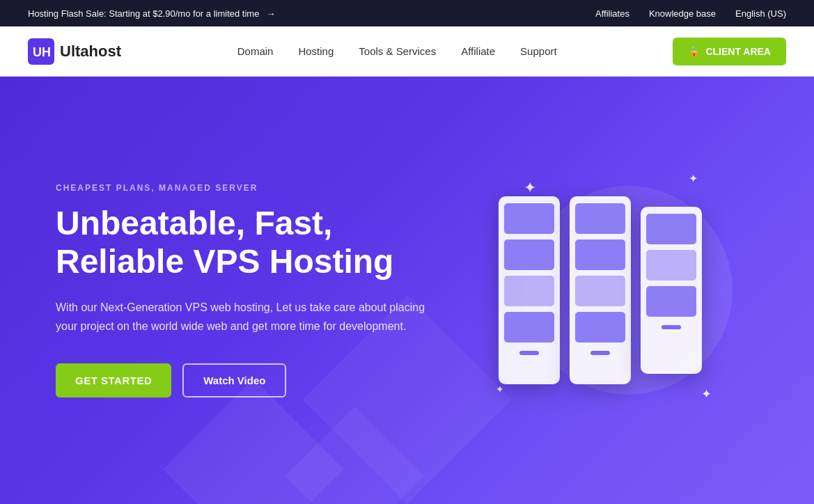 The image size is (814, 504). Describe the element at coordinates (407, 13) in the screenshot. I see `top-banner: Hosting Flash Sale: Starting at $2.90/mo…` at that location.